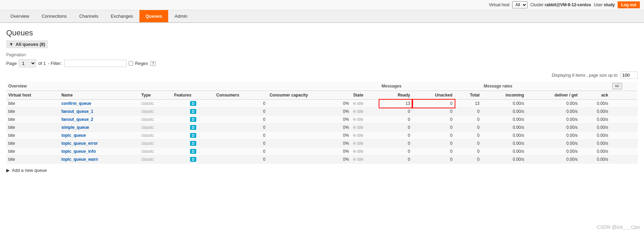 Image resolution: width=644 pixels, height=234 pixels. I want to click on table-row: bite confirm_queue classic D 0 0% idle 1…, so click(322, 103).